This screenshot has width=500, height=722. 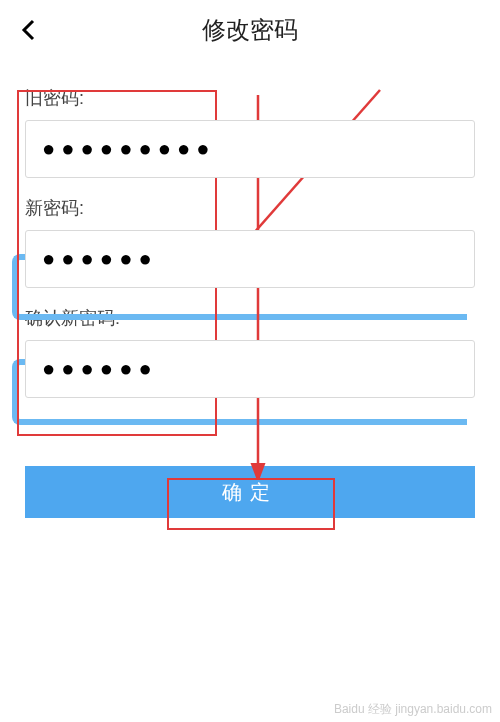 What do you see at coordinates (28, 30) in the screenshot?
I see `chevron-left-icon` at bounding box center [28, 30].